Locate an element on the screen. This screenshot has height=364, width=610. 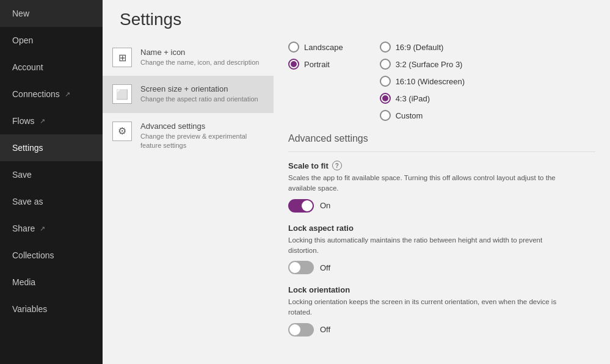
sidebar-item-save: Save is located at coordinates (51, 175).